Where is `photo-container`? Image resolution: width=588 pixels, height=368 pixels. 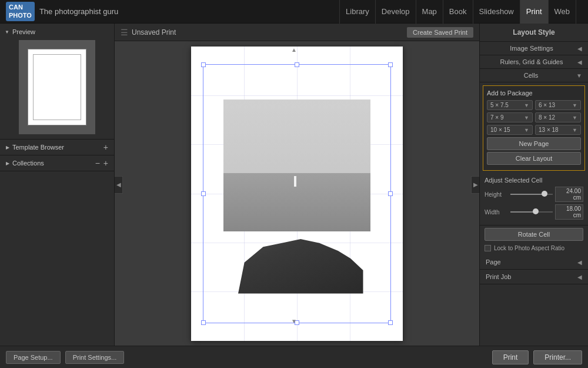 photo-container is located at coordinates (297, 197).